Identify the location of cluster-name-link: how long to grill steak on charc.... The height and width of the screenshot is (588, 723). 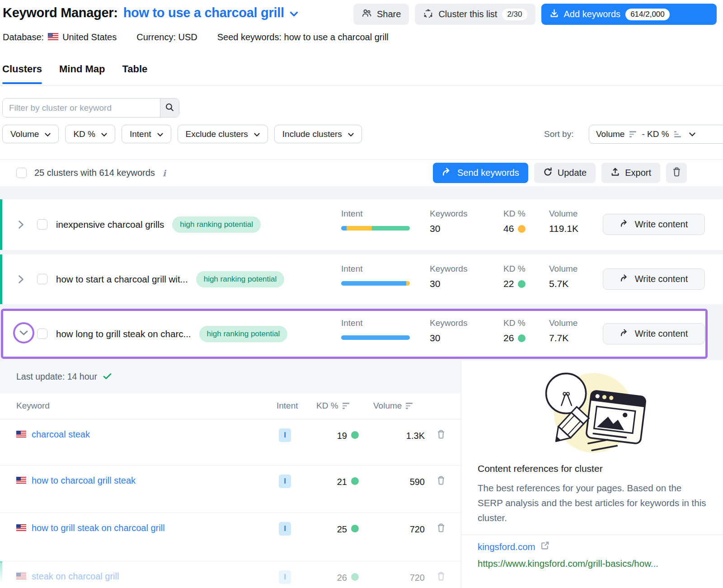
(124, 334).